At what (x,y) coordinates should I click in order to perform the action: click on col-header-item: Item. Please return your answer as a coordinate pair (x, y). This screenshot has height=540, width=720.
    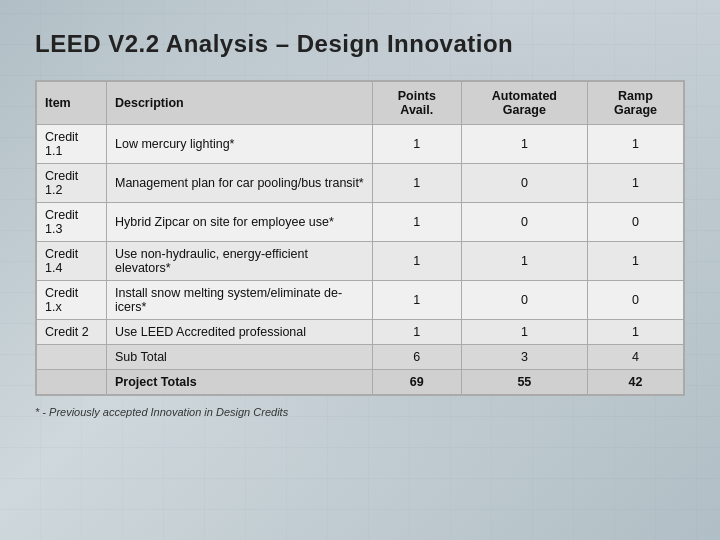
    Looking at the image, I should click on (72, 104).